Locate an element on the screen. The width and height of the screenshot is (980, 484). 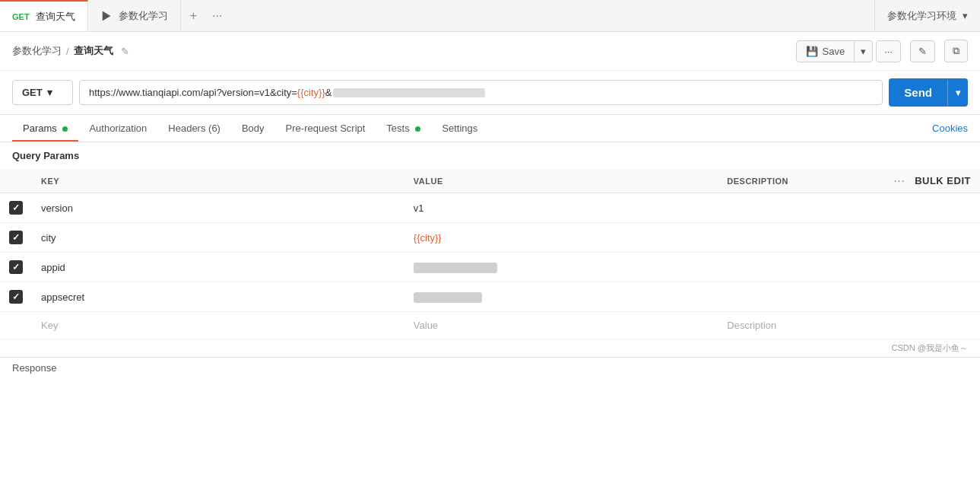
tab-headers: Headers (6) is located at coordinates (195, 128).